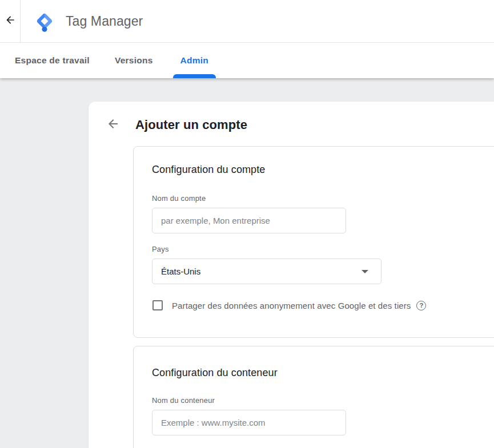 This screenshot has width=494, height=448. Describe the element at coordinates (365, 272) in the screenshot. I see `chevron-down-icon` at that location.